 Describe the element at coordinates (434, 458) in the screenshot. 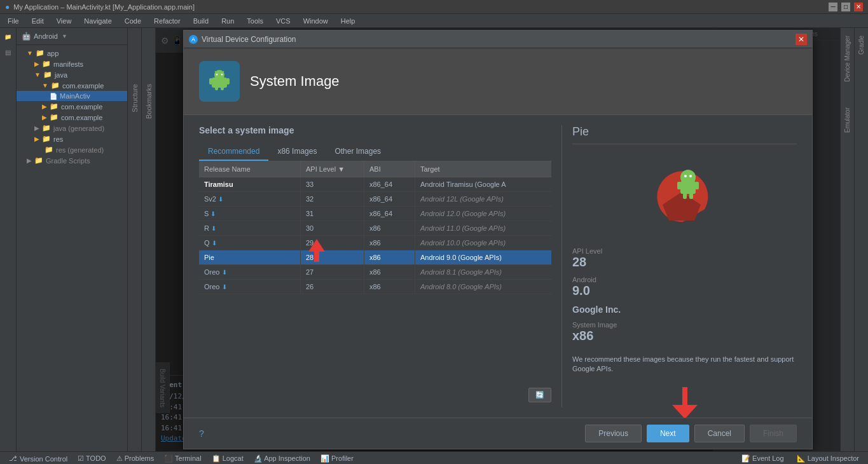

I see `bottom-tabs-bar: ⎇ Version Control ☑ TODO ⚠ Problems ⬛ Te…` at that location.